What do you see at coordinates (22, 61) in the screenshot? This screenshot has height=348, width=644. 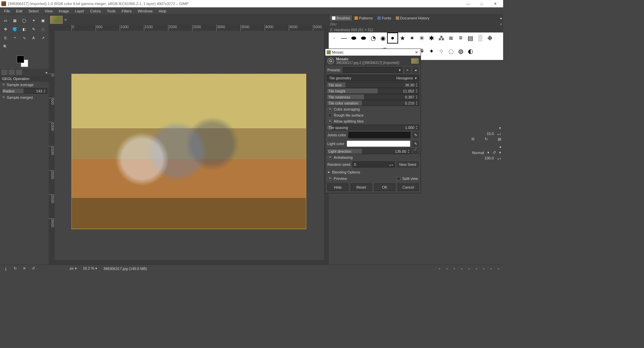 I see `color-swatches` at bounding box center [22, 61].